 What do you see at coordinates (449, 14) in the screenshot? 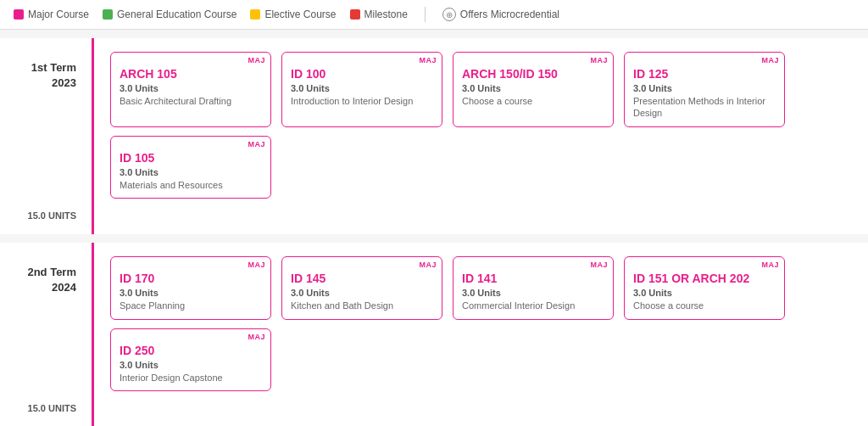
I see `microcred-icon: ⊕` at bounding box center [449, 14].